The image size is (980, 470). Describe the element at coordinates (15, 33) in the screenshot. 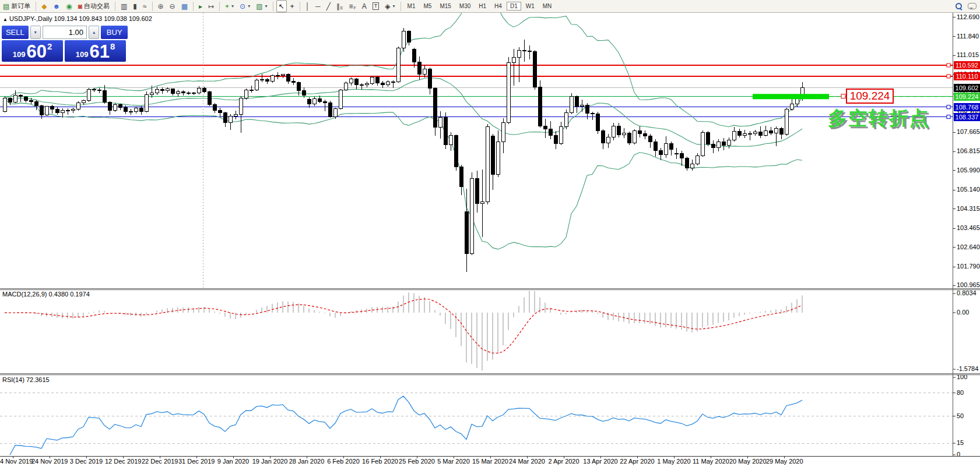

I see `sell-button: SELL` at that location.